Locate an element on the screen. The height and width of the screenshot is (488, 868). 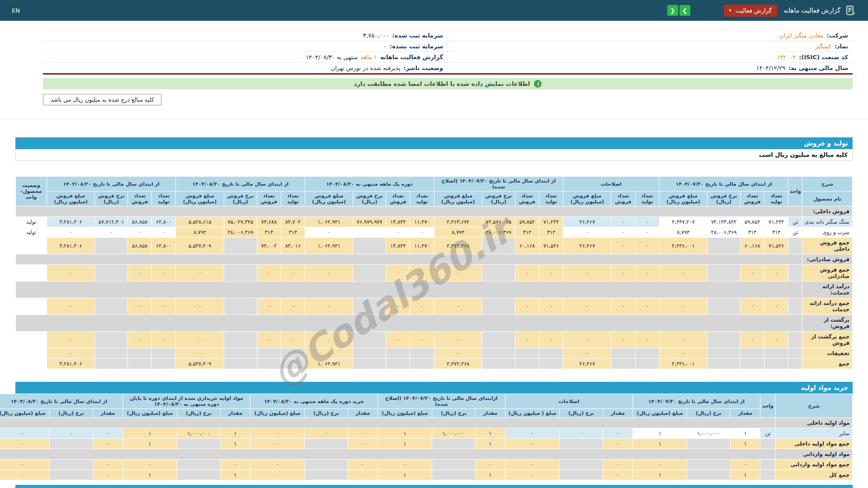
prev-report-button: ❮ is located at coordinates (673, 10).